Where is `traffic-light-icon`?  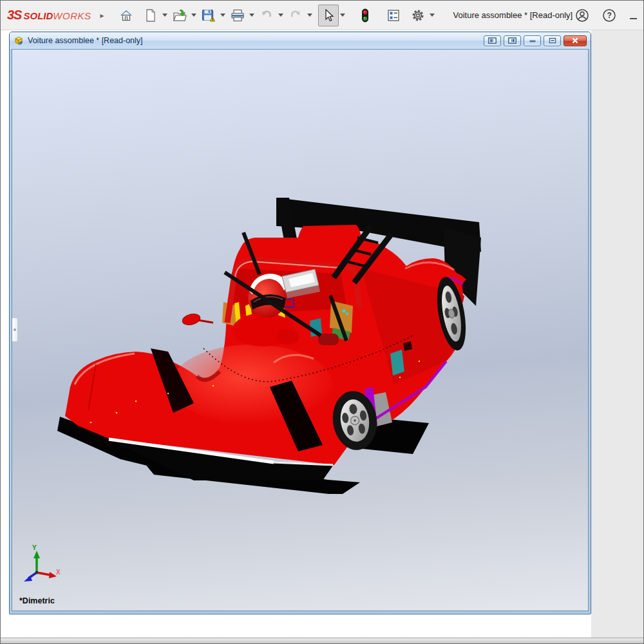
traffic-light-icon is located at coordinates (365, 15).